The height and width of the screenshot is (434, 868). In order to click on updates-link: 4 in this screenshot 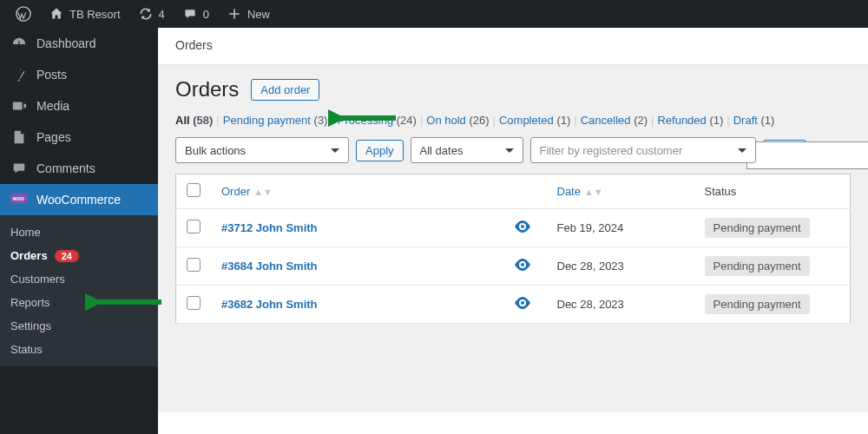, I will do `click(151, 14)`.